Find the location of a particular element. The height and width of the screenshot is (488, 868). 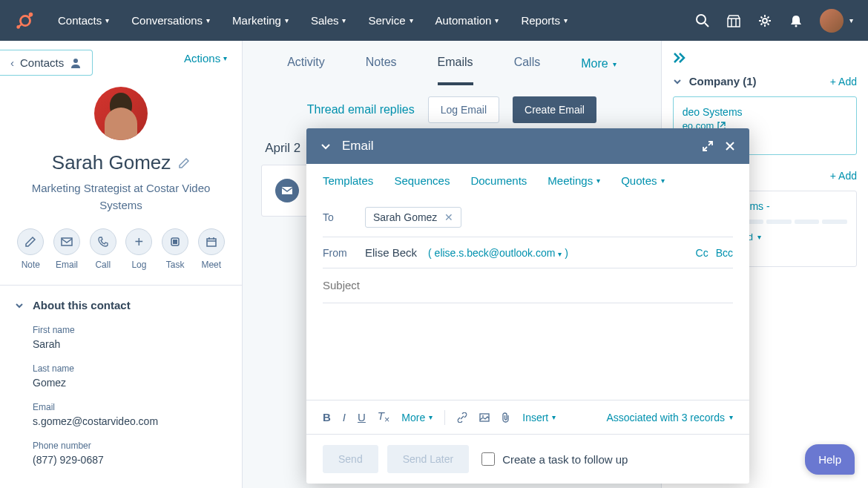

nav-automation: Automation▾ is located at coordinates (467, 21).